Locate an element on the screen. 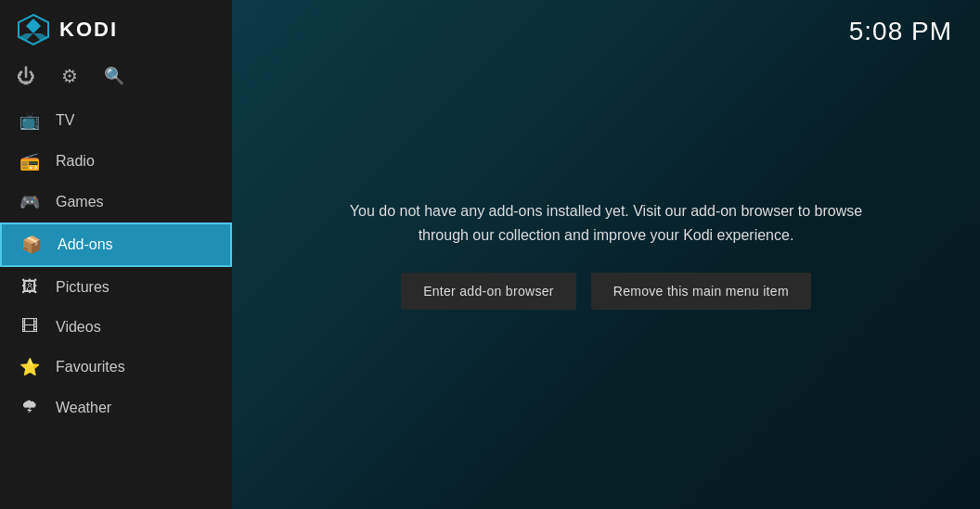  sidebar-item-addons: 📦 Add-ons is located at coordinates (116, 245).